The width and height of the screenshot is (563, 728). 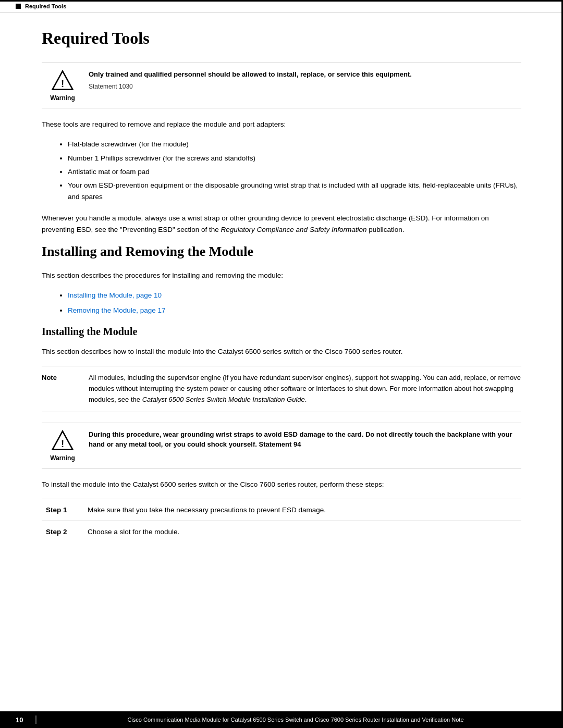 What do you see at coordinates (305, 440) in the screenshot?
I see `warning-main-text-2: During this procedure, wear grounding wr…` at bounding box center [305, 440].